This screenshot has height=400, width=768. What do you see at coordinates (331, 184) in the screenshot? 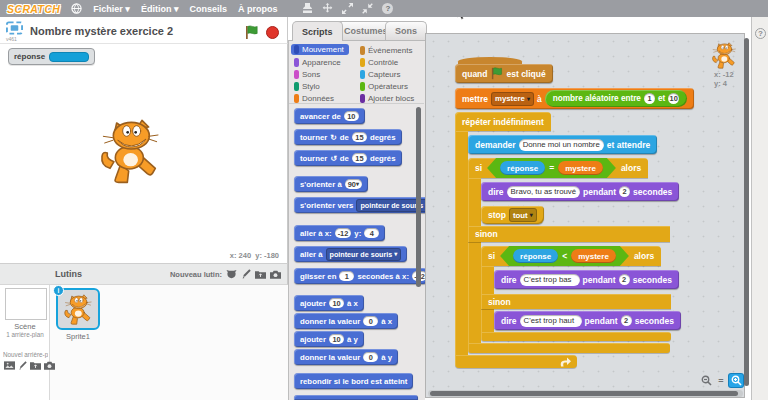
I see `block-sorienter-a: s'orienter à 90▾` at bounding box center [331, 184].